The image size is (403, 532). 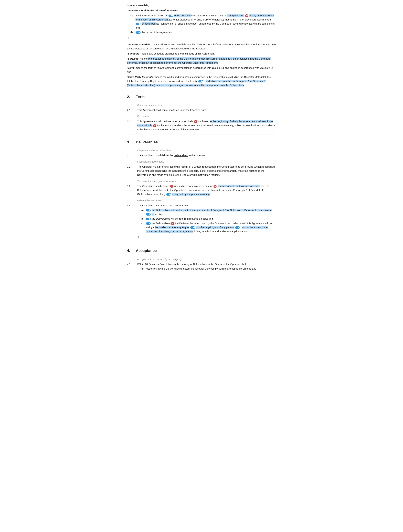 I want to click on clause-content: The Contributor shall deliver the Delive…, so click(x=207, y=155).